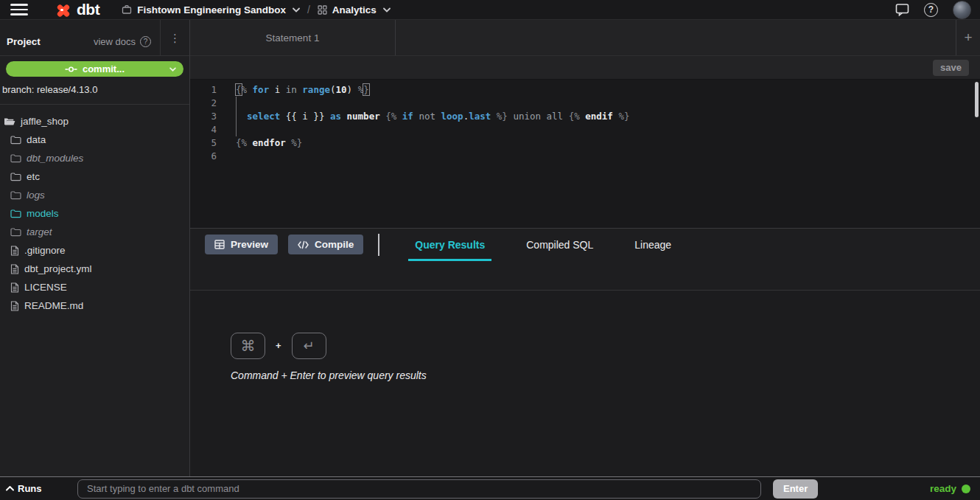 This screenshot has height=500, width=980. What do you see at coordinates (94, 121) in the screenshot?
I see `tree-item-jaffle-shop: jaffle_shop` at bounding box center [94, 121].